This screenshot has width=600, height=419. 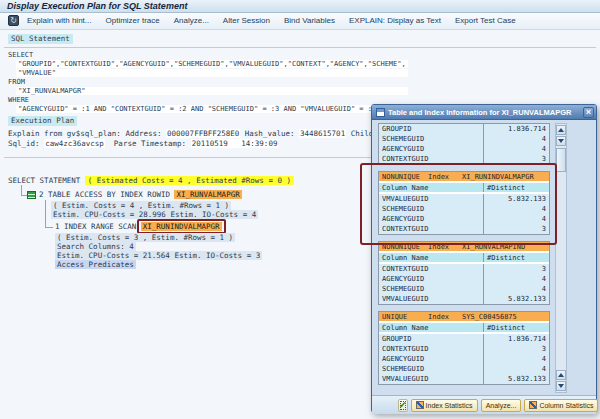 I want to click on explain-refresh-icon: ↻, so click(x=14, y=20).